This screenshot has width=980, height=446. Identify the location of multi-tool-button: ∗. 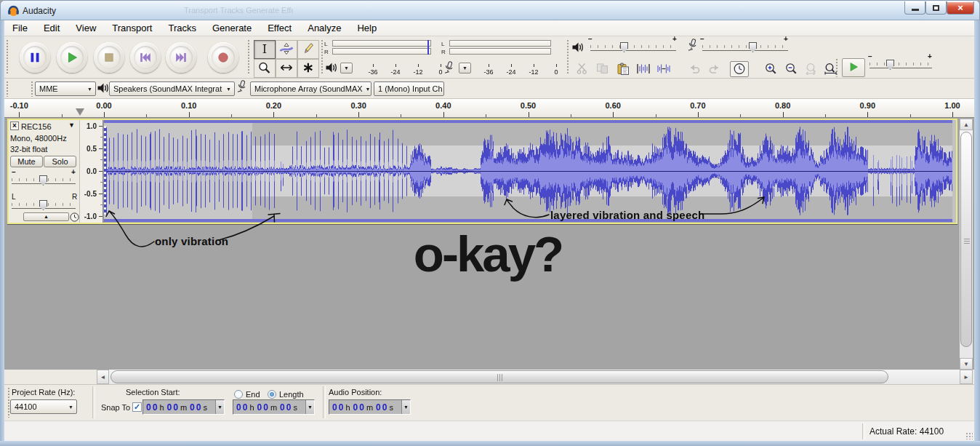
(308, 68).